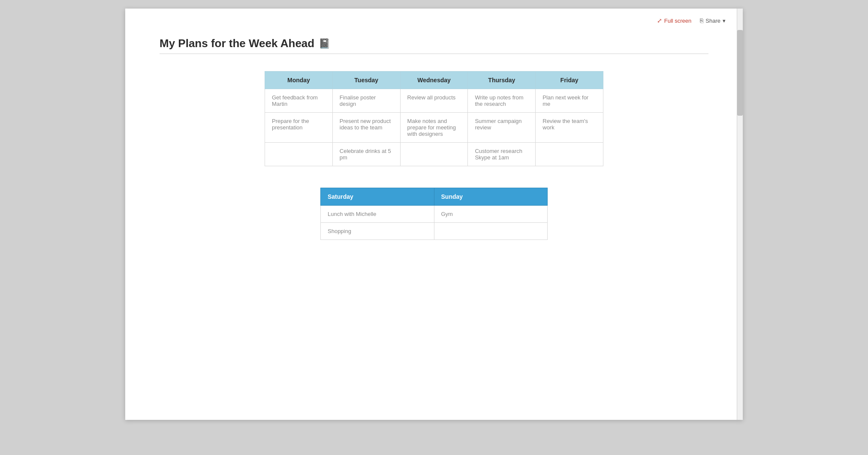 This screenshot has height=455, width=868. Describe the element at coordinates (237, 44) in the screenshot. I see `page-title-text: My Plans for the Week Ahead` at that location.